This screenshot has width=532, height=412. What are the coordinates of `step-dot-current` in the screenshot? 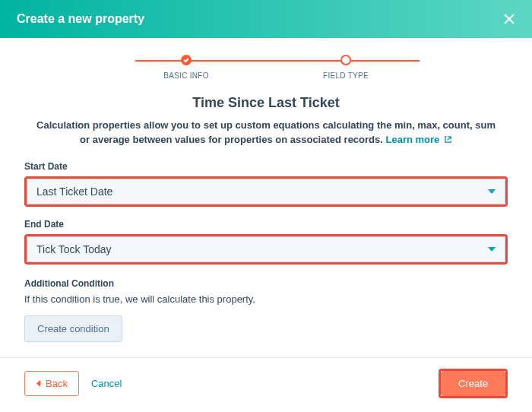 It's located at (346, 60).